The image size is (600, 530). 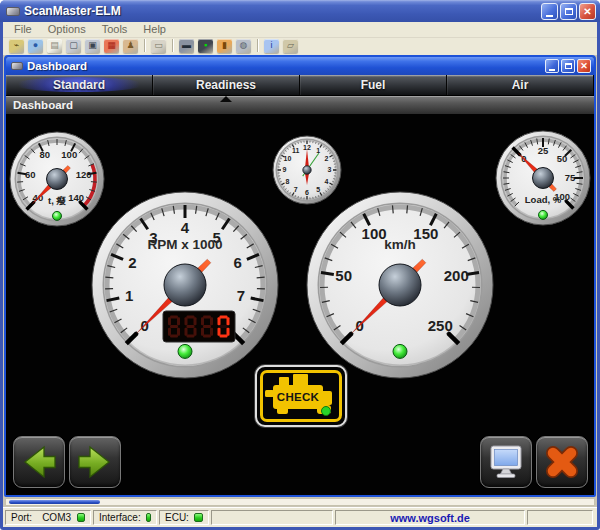 I want to click on menu-item-options: Options, so click(x=67, y=30).